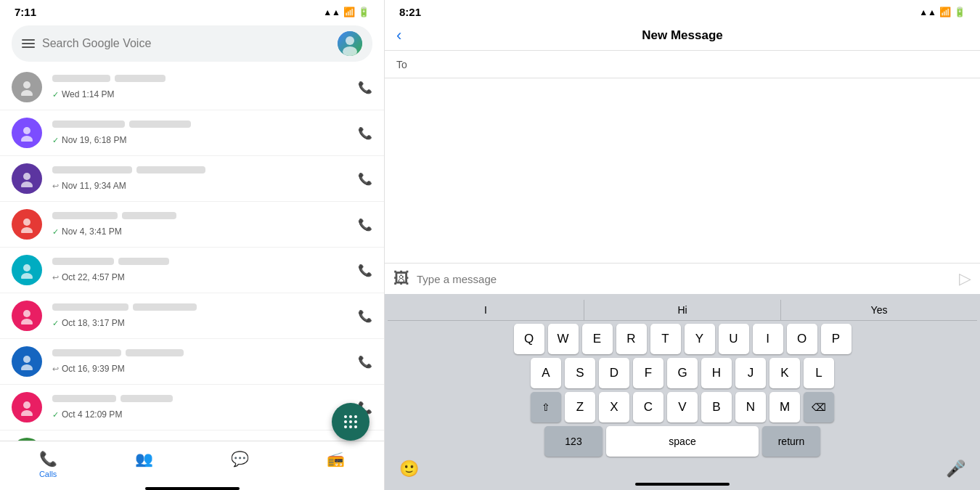 This screenshot has width=980, height=490. What do you see at coordinates (365, 134) in the screenshot?
I see `phone-icon-2: 📞` at bounding box center [365, 134].